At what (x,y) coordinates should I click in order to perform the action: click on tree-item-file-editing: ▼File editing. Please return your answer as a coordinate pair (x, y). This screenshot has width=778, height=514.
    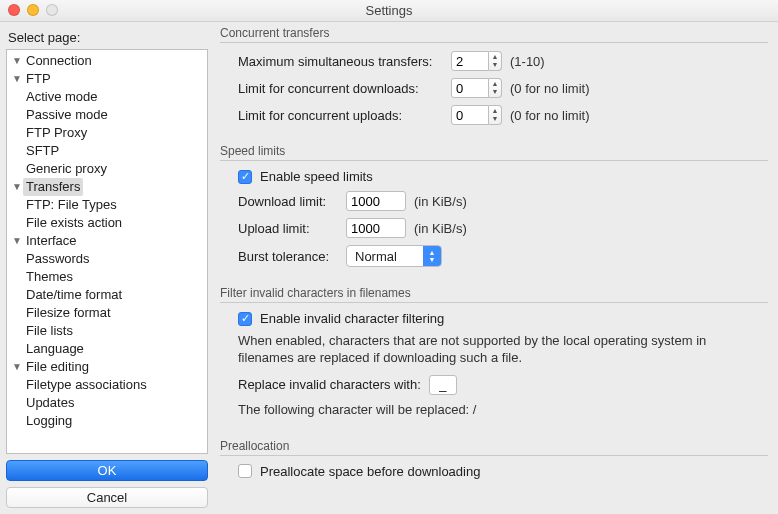
    Looking at the image, I should click on (107, 367).